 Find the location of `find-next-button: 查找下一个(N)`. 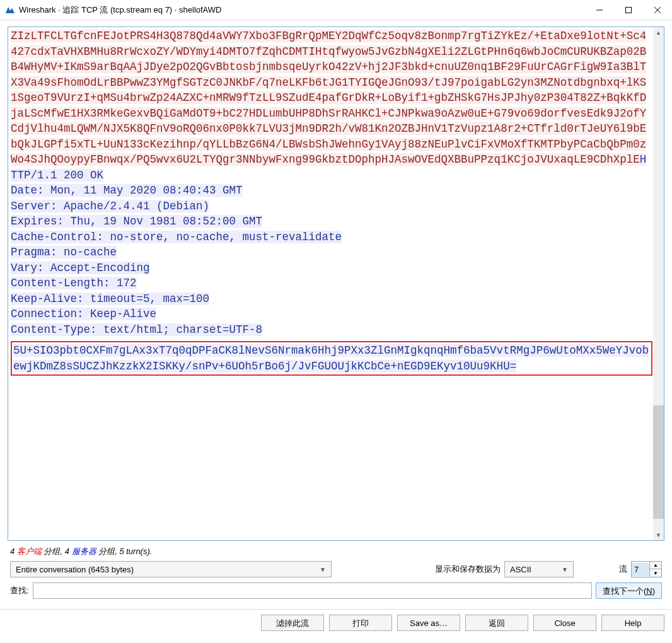

find-next-button: 查找下一个(N) is located at coordinates (629, 591).